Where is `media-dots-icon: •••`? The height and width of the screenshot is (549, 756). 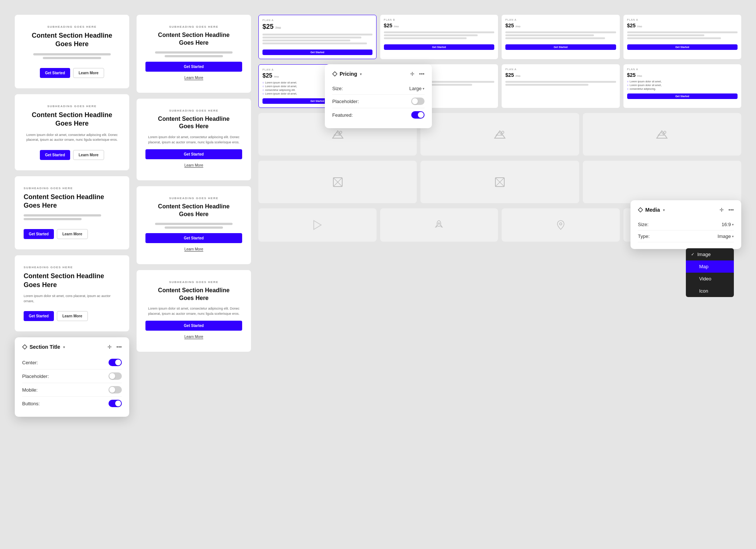 media-dots-icon: ••• is located at coordinates (731, 210).